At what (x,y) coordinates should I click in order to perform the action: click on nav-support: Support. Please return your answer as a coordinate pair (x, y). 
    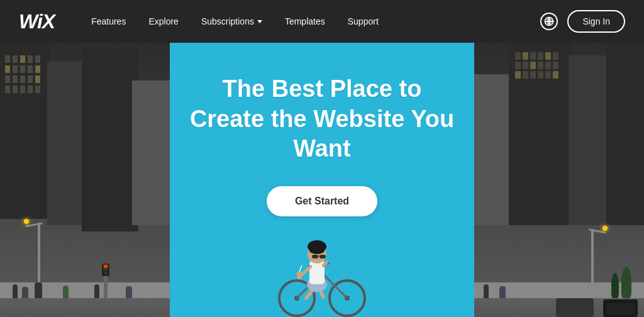
    Looking at the image, I should click on (364, 21).